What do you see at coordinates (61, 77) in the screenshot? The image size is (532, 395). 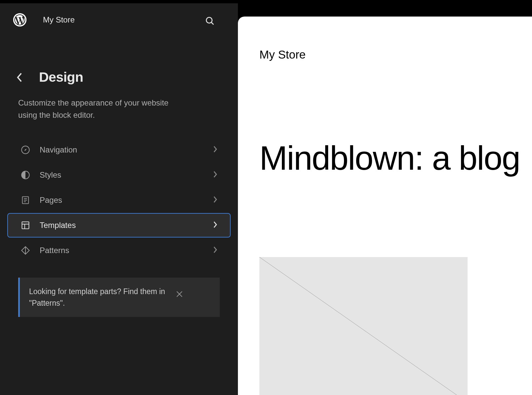 I see `page-title: Design` at bounding box center [61, 77].